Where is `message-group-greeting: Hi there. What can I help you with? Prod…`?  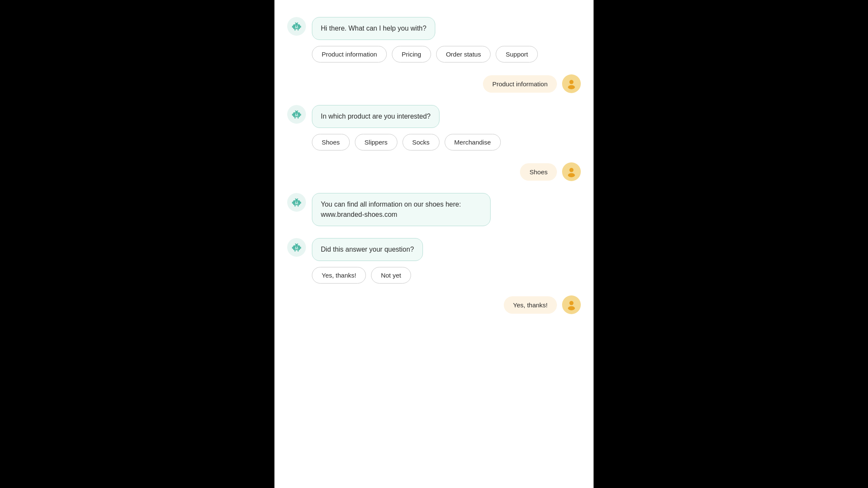 message-group-greeting: Hi there. What can I help you with? Prod… is located at coordinates (434, 40).